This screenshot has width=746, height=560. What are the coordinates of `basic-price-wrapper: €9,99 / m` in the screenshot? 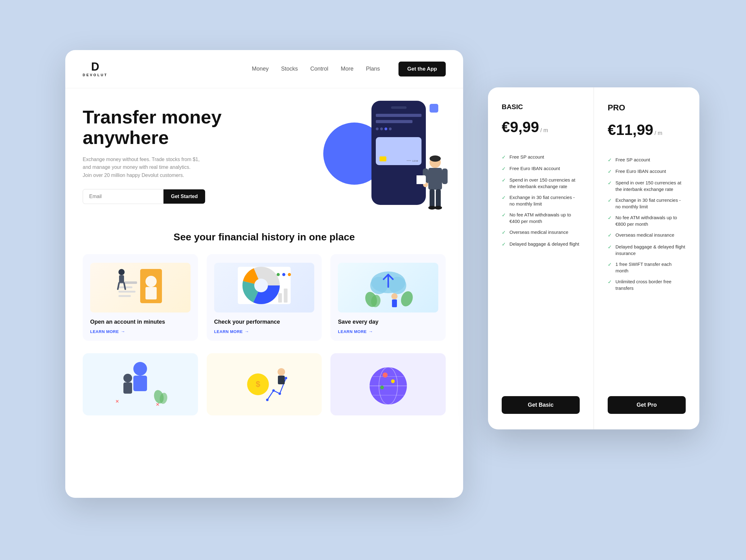 It's located at (541, 127).